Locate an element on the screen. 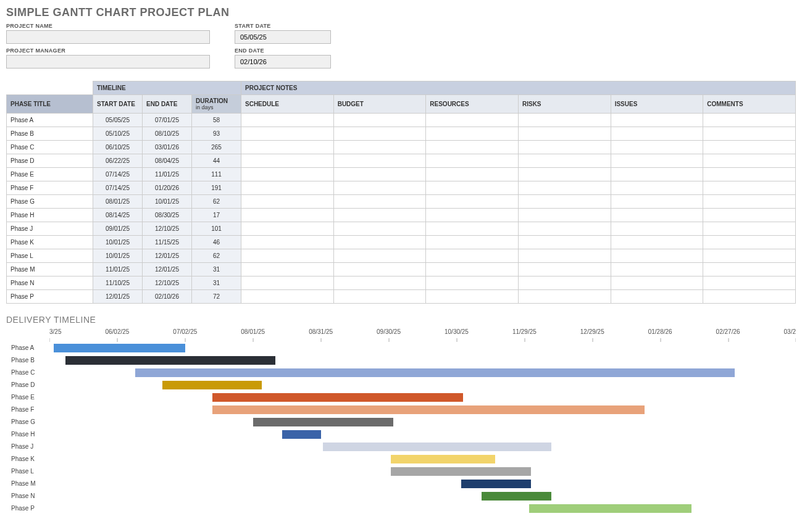  end-cell: 08/30/25 is located at coordinates (167, 215).